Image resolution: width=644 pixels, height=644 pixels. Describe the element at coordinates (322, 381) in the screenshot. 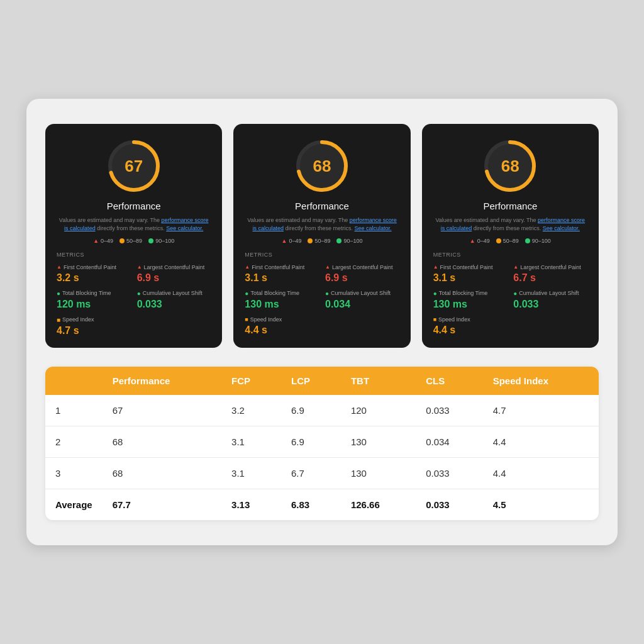

I see `table-header-row: Performance FCP LCP TBT CLS Speed Index` at that location.